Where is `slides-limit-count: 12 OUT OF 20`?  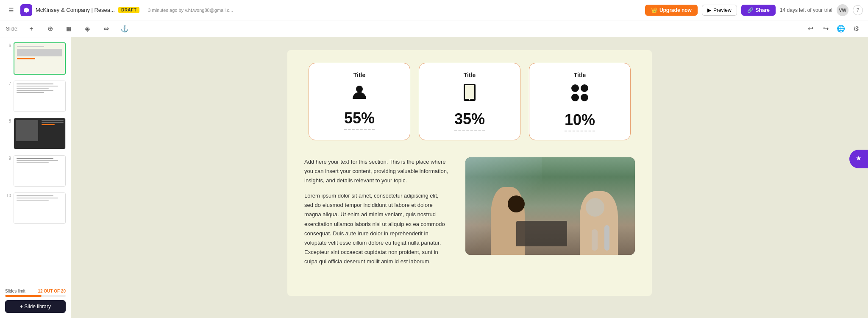
slides-limit-count: 12 OUT OF 20 is located at coordinates (52, 291).